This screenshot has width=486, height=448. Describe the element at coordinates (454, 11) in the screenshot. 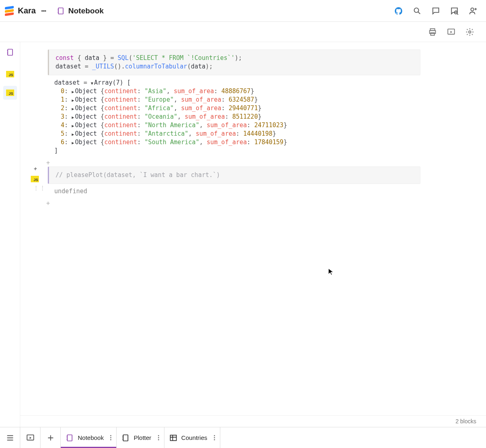

I see `chat-search-icon` at that location.